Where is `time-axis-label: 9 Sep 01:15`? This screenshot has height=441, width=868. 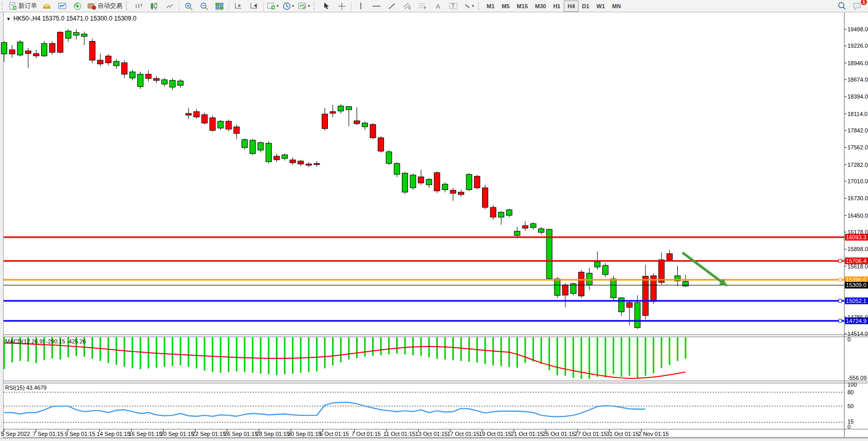
time-axis-label: 9 Sep 01:15 is located at coordinates (80, 434).